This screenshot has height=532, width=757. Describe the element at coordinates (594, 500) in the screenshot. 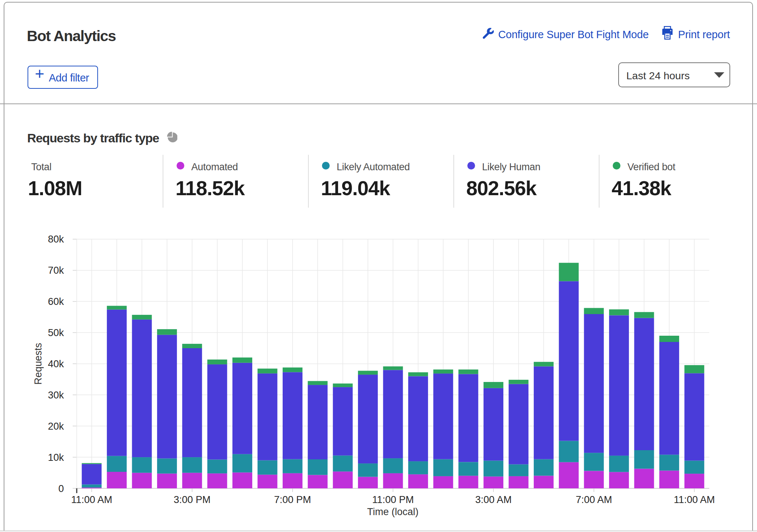

I see `svg-text: 7:00 AM` at that location.